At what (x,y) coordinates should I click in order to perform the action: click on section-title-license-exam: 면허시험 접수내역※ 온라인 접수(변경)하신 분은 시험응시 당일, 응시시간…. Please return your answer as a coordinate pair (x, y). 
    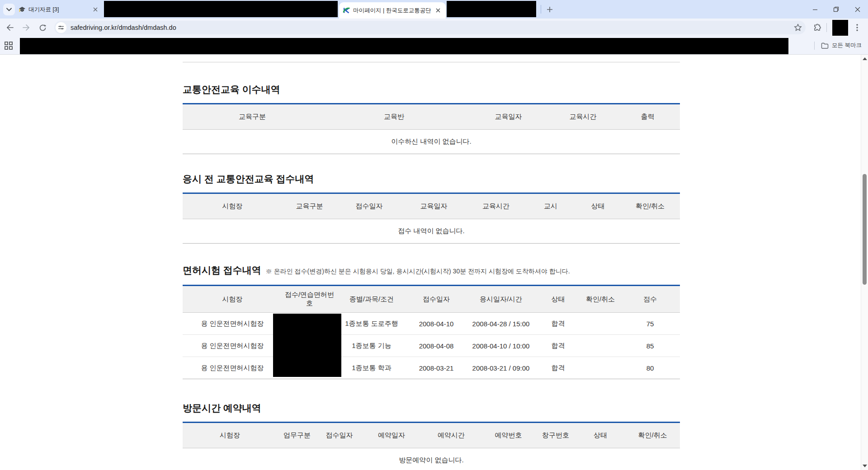
    Looking at the image, I should click on (431, 271).